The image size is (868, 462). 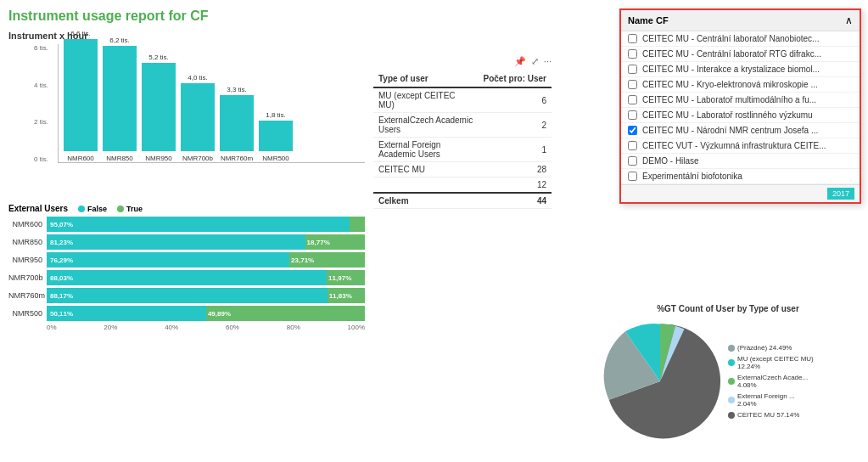 What do you see at coordinates (426, 126) in the screenshot?
I see `row2-type: ExternalCzech Academic Users` at bounding box center [426, 126].